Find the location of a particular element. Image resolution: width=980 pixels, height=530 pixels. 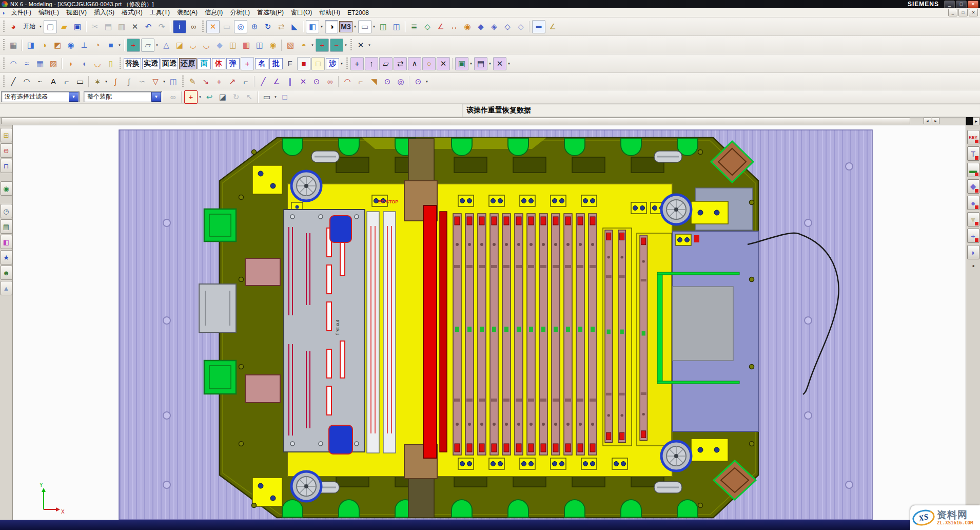

menu-assemblies: 装配(A) is located at coordinates (187, 12).